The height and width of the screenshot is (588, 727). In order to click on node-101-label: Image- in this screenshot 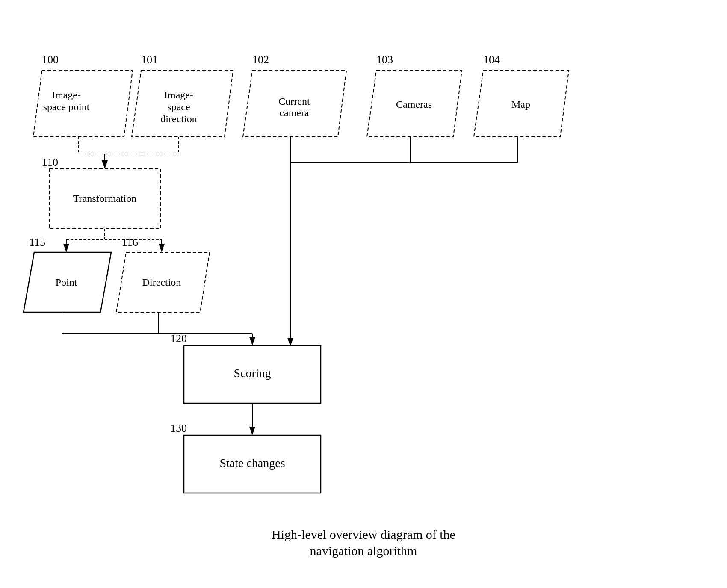, I will do `click(179, 95)`.